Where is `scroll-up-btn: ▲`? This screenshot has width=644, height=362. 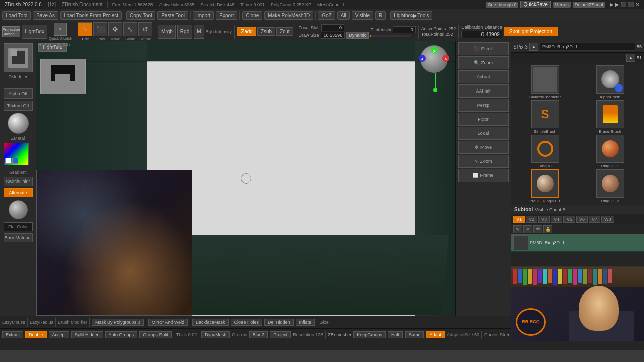 scroll-up-btn: ▲ is located at coordinates (631, 58).